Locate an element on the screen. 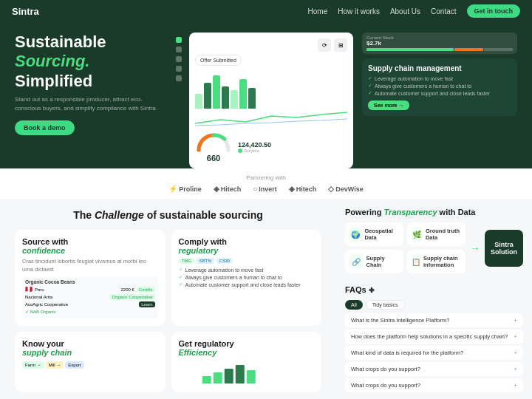 This screenshot has height=399, width=532. source-card-title: Source with confidence is located at coordinates (90, 246).